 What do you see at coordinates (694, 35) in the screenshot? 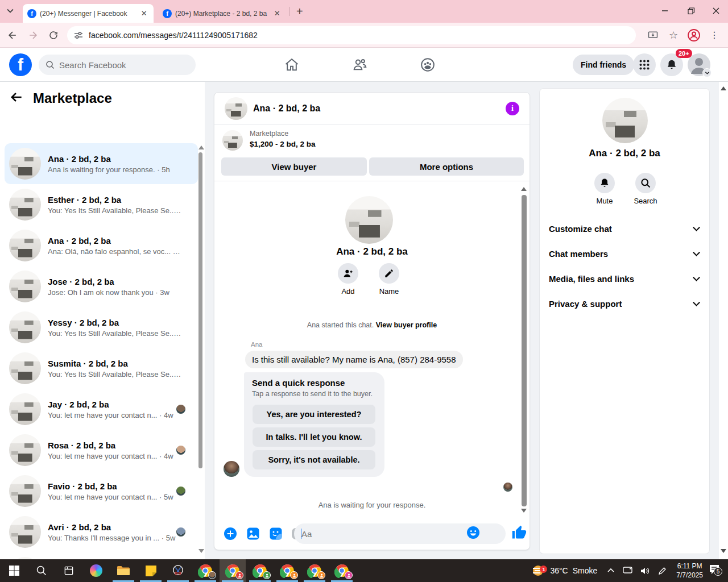
I see `browser-profile-icon` at bounding box center [694, 35].